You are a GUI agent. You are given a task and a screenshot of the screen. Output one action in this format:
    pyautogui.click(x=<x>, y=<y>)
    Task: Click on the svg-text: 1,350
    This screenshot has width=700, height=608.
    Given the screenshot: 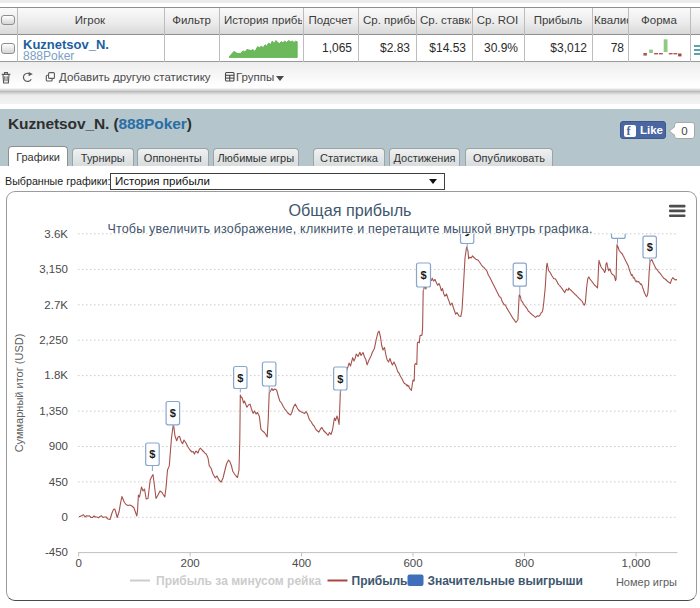 What is the action you would take?
    pyautogui.click(x=54, y=411)
    